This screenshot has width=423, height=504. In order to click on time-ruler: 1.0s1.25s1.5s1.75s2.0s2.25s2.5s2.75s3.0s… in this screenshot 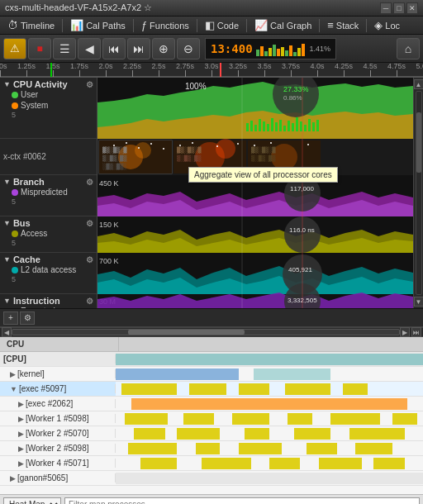, I will do `click(212, 70)`.